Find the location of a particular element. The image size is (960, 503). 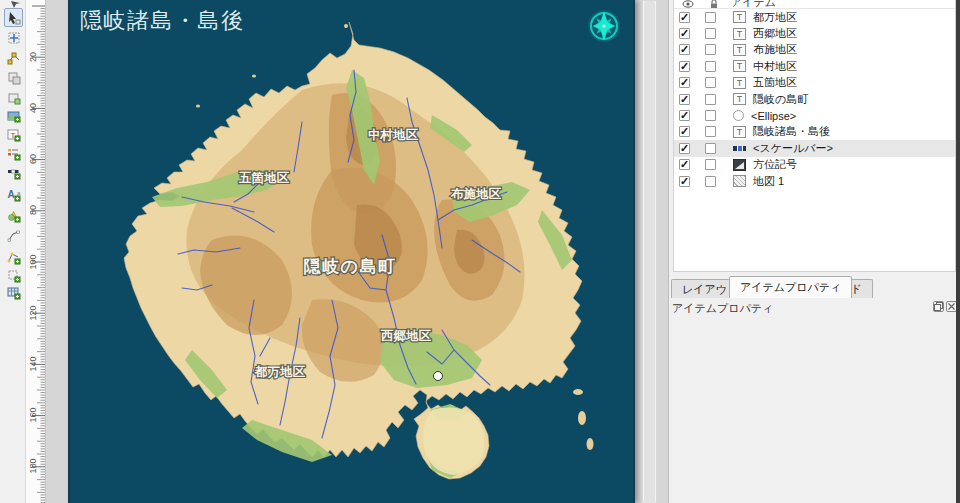

canvas-vertical-scrollbar is located at coordinates (650, 252).